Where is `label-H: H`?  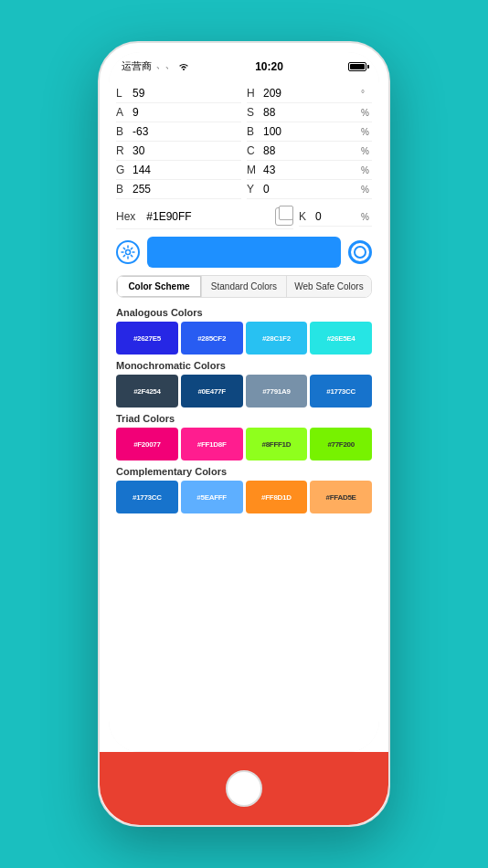
label-H: H is located at coordinates (253, 93).